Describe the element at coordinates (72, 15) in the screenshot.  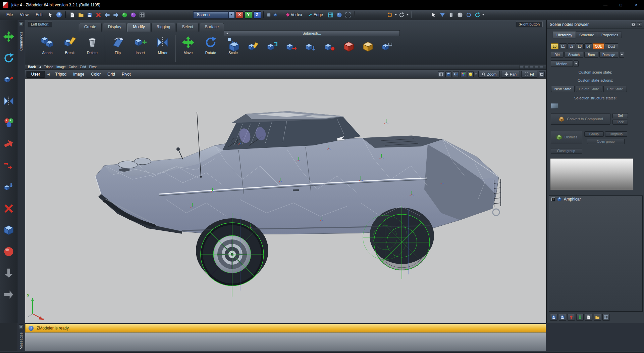
I see `new-file-icon` at that location.